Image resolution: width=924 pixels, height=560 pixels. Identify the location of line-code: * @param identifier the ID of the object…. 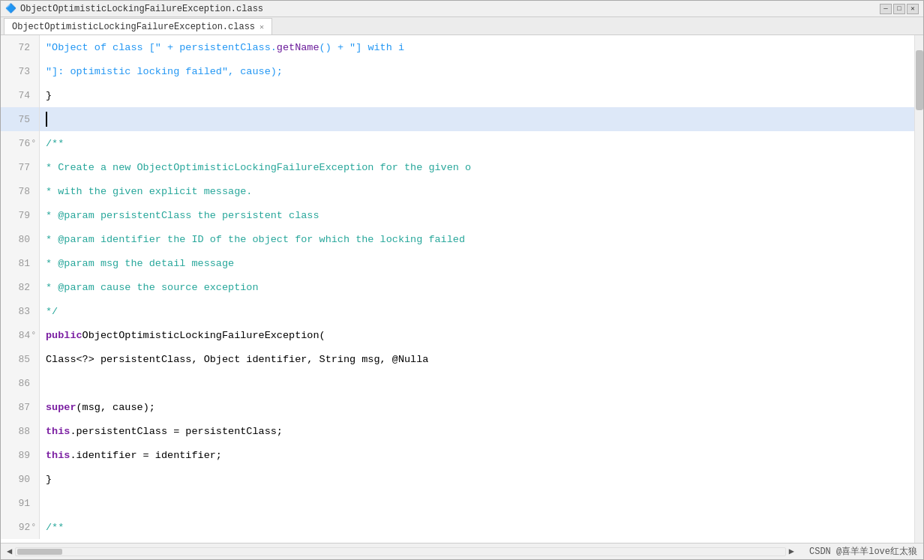
(477, 239).